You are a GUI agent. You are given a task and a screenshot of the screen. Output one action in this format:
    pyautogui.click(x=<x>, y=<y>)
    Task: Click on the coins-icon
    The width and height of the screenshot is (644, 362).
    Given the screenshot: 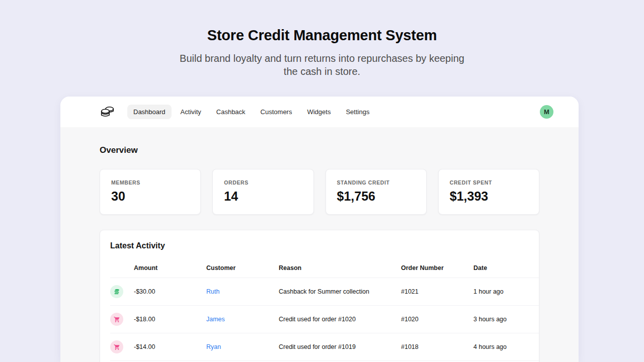 What is the action you would take?
    pyautogui.click(x=117, y=292)
    